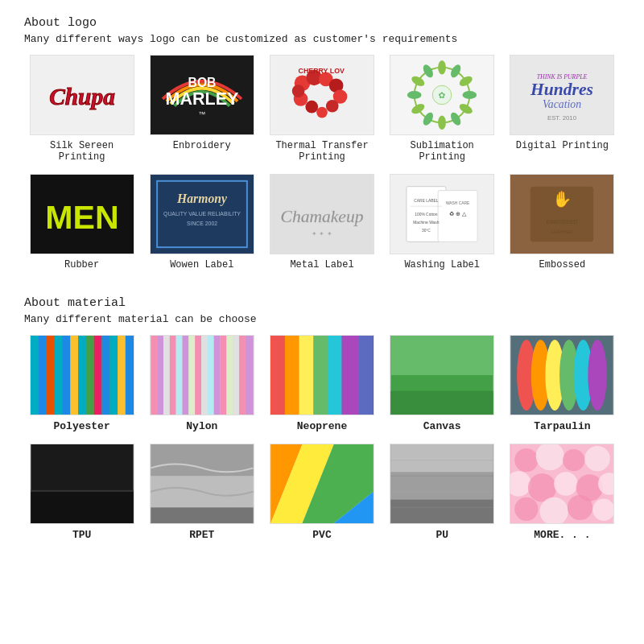  I want to click on sublimation-svg: ✿, so click(442, 95).